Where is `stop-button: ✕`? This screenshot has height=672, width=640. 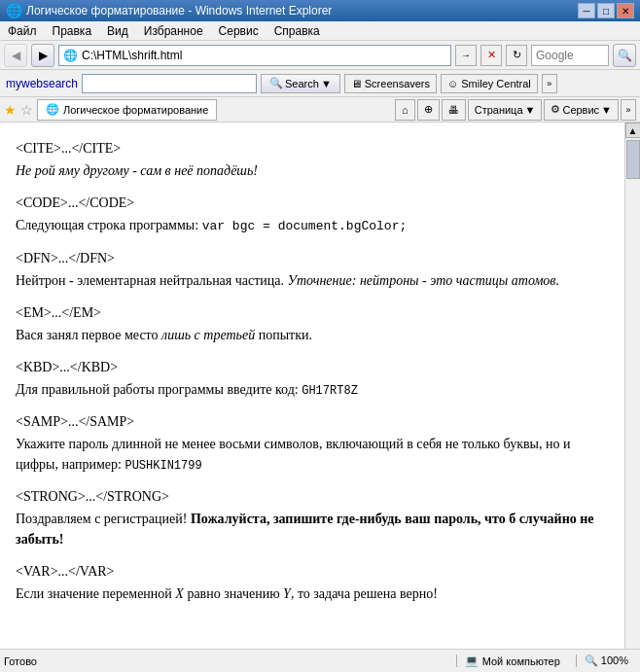
stop-button: ✕ is located at coordinates (491, 55).